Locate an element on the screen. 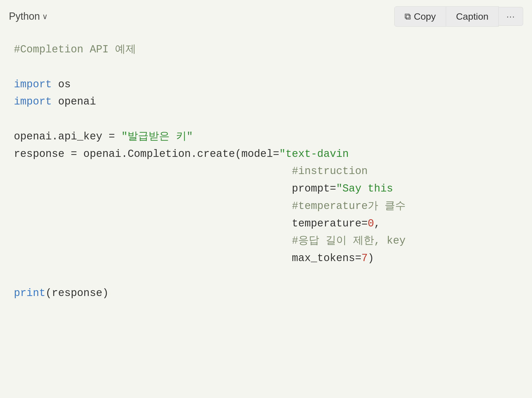 The image size is (532, 398). normal-api-key: openai.api_key = is located at coordinates (68, 136).